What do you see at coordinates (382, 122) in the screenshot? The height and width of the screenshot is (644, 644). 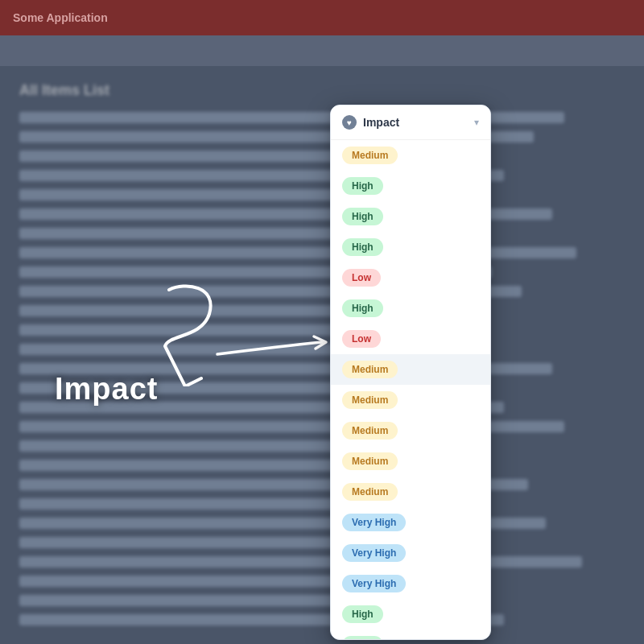 I see `dropdown-title: Impact` at bounding box center [382, 122].